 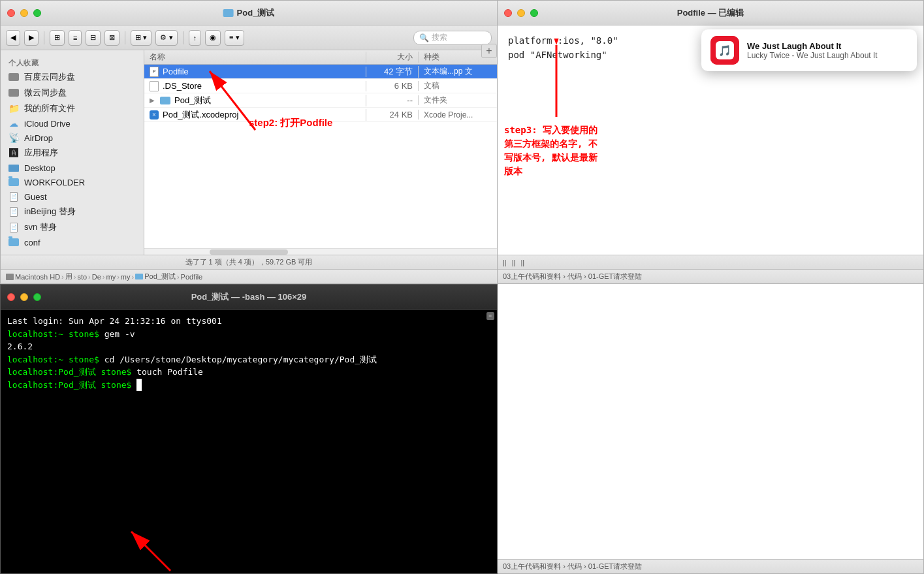 What do you see at coordinates (725, 50) in the screenshot?
I see `lucky-twice-icon: 🎵` at bounding box center [725, 50].